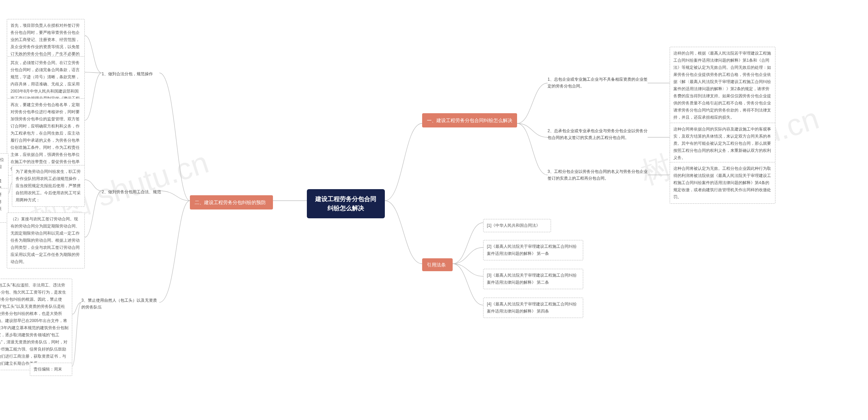  Describe the element at coordinates (46, 241) in the screenshot. I see `s2-p2-leaf-c: （2）直接与农民工签订劳动合同。现有的劳动合同分为固定期限劳动合同、无固定期限劳…` at that location.